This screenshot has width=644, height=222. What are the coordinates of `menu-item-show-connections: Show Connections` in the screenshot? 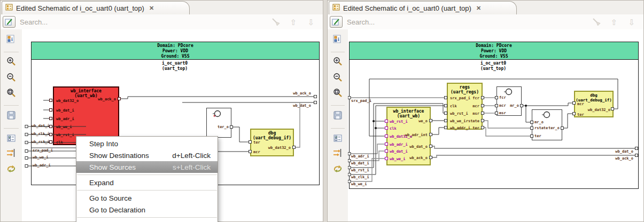 It's located at (147, 221).